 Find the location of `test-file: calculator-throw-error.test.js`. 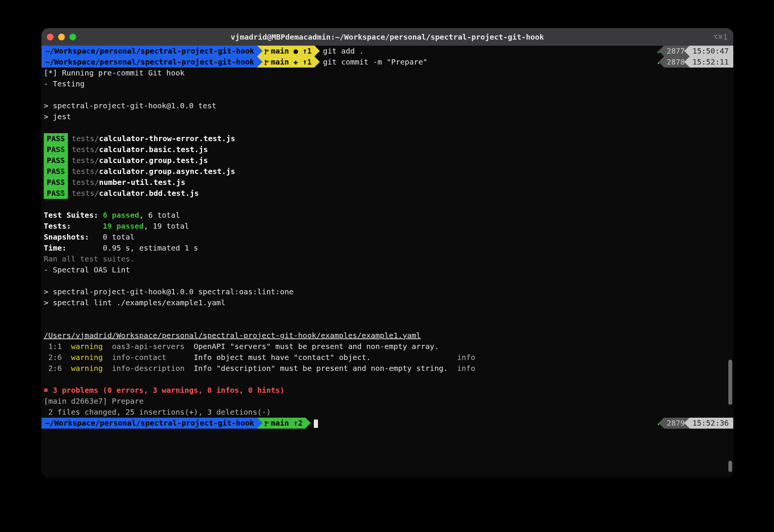

test-file: calculator-throw-error.test.js is located at coordinates (167, 138).